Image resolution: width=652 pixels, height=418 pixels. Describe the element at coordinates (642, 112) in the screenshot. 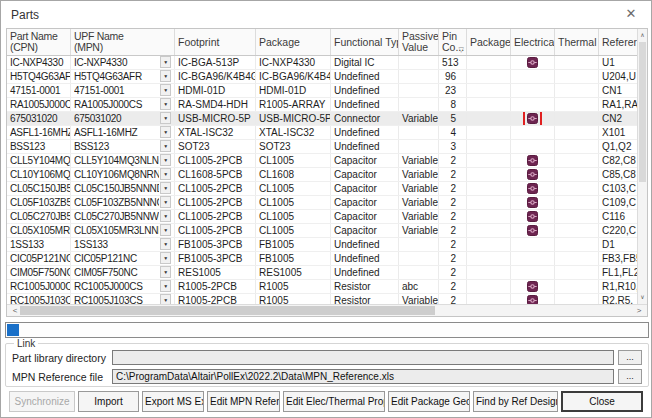

I see `vertical-scrollbar-thumb` at that location.